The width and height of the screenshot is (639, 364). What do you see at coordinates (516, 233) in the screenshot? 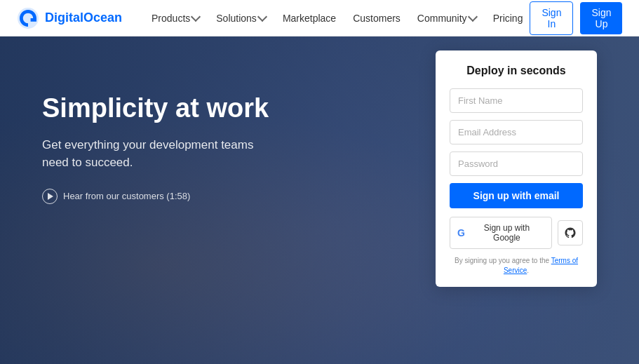
I see `alt-signup-row: G Sign up with Google` at bounding box center [516, 233].